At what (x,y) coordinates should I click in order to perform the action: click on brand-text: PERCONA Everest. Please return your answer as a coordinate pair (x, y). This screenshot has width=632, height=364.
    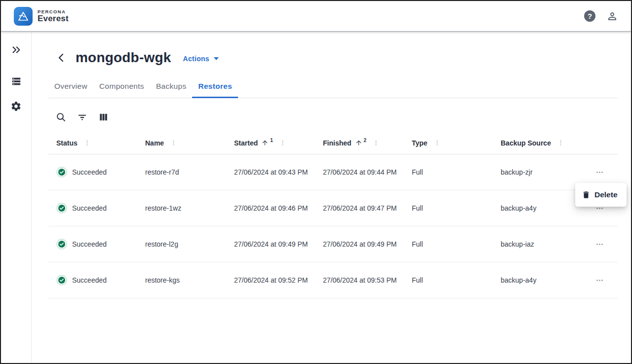
    Looking at the image, I should click on (53, 16).